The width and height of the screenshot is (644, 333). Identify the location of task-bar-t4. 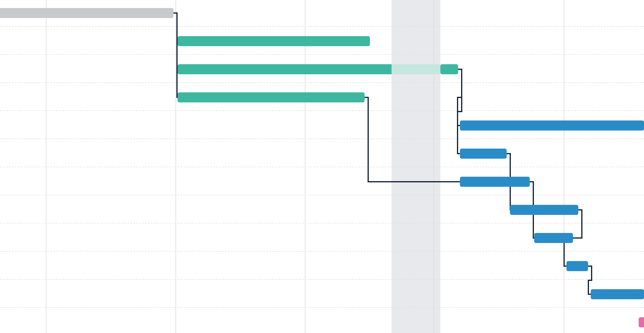
(552, 126).